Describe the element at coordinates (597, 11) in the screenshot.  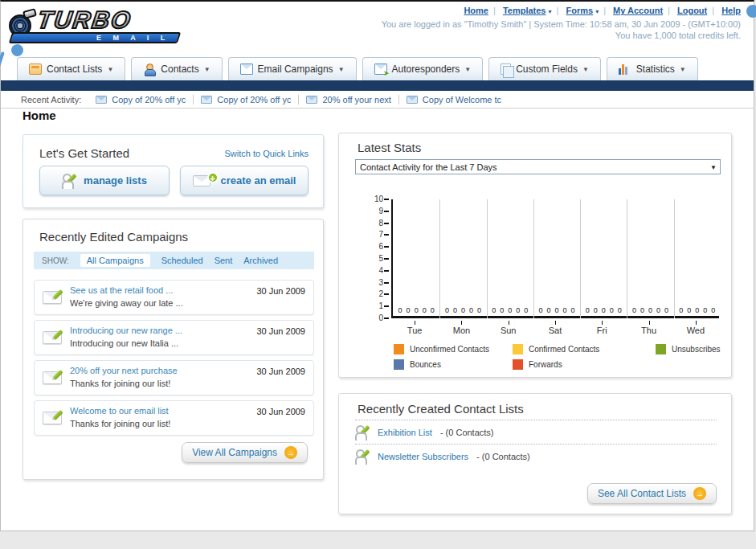
I see `chevron-down-icon: ▾` at that location.